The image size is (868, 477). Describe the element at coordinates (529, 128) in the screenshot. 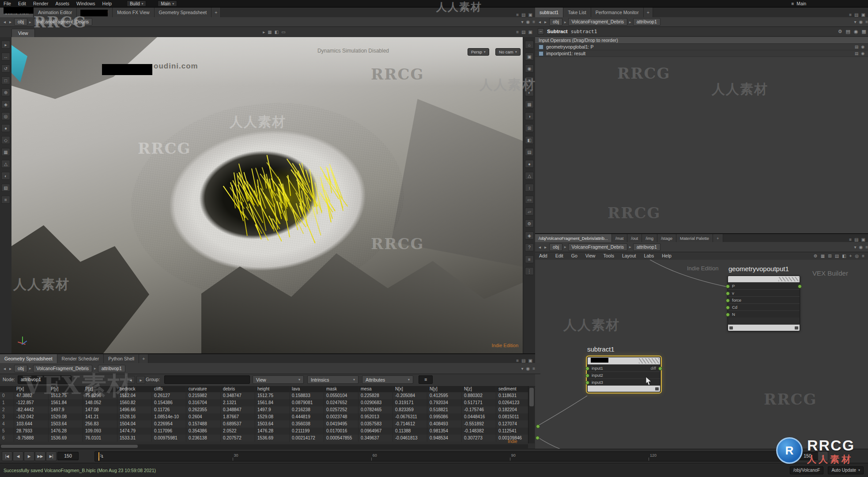

I see `grid-icon: ⊞` at that location.